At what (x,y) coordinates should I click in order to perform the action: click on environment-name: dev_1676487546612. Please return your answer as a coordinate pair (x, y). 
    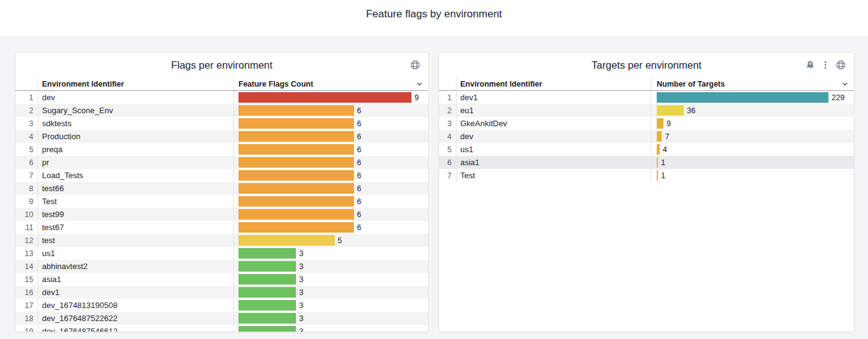
    Looking at the image, I should click on (136, 328).